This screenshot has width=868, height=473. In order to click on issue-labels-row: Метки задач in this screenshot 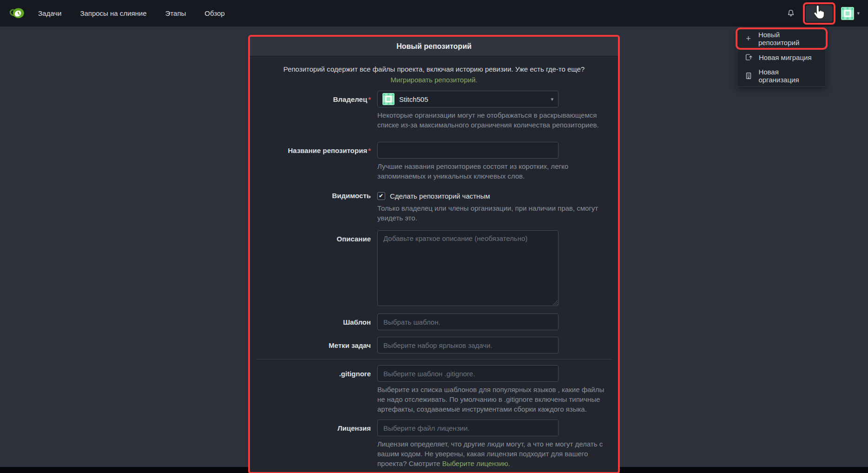, I will do `click(434, 345)`.